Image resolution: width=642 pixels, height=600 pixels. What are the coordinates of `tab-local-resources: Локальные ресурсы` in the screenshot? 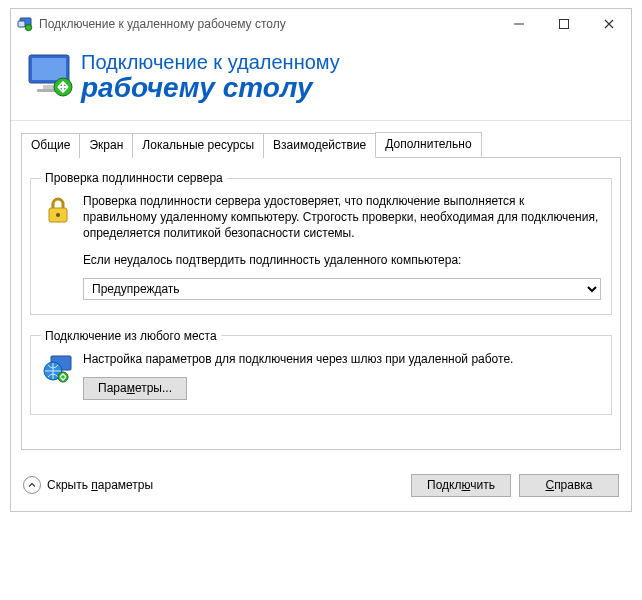 It's located at (198, 146).